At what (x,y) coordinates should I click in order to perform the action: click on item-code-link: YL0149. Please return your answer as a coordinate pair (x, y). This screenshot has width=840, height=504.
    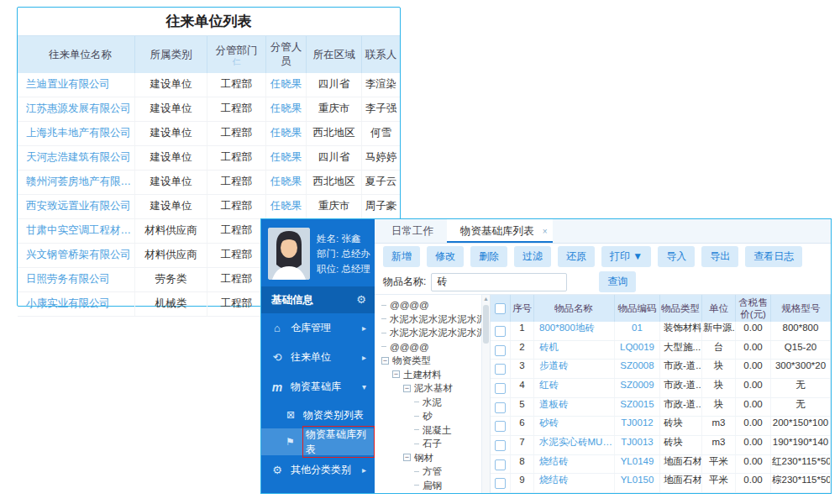
    Looking at the image, I should click on (638, 465).